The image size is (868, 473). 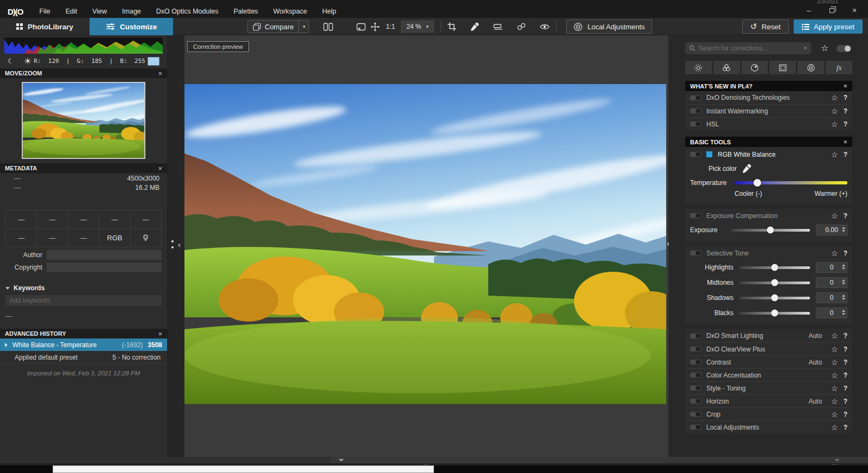 What do you see at coordinates (72, 12) in the screenshot?
I see `menu-edit: Edit` at bounding box center [72, 12].